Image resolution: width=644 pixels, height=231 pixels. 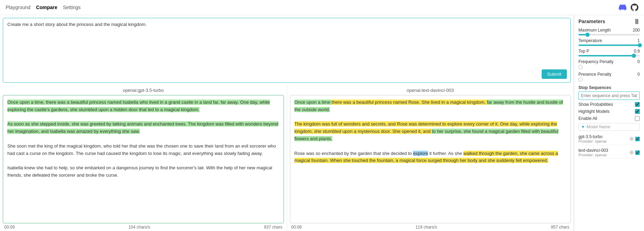 What do you see at coordinates (609, 41) in the screenshot?
I see `temperature-label: Temperature 1` at bounding box center [609, 41].